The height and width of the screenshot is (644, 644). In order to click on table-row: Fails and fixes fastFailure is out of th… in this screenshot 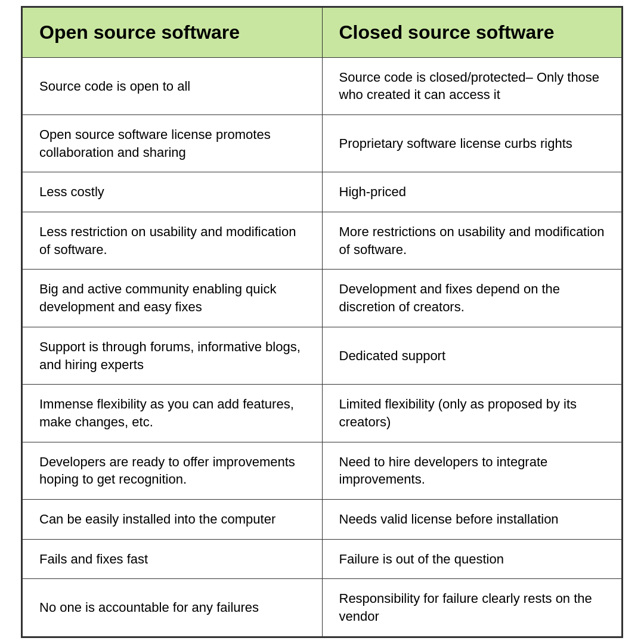, I will do `click(322, 559)`.